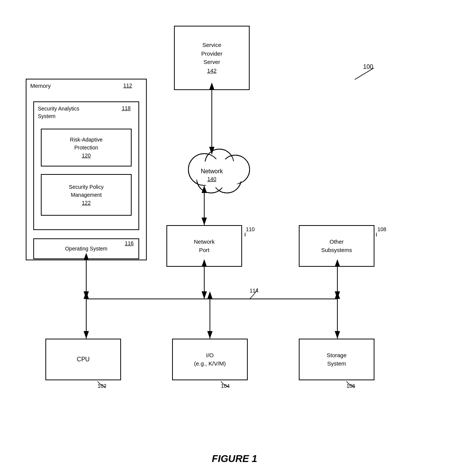  I want to click on other-subsystems-box: OtherSubsystems, so click(337, 246).